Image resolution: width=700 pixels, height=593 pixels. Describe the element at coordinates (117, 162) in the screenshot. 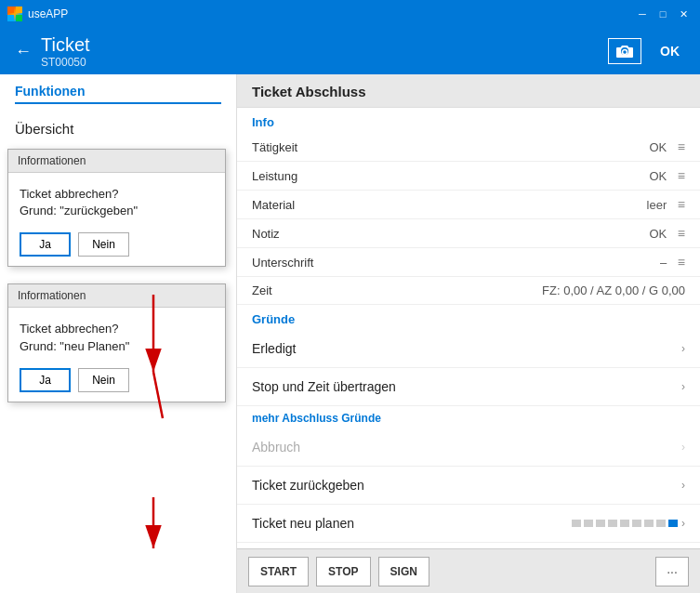

I see `dialog-top-header: Informationen` at that location.